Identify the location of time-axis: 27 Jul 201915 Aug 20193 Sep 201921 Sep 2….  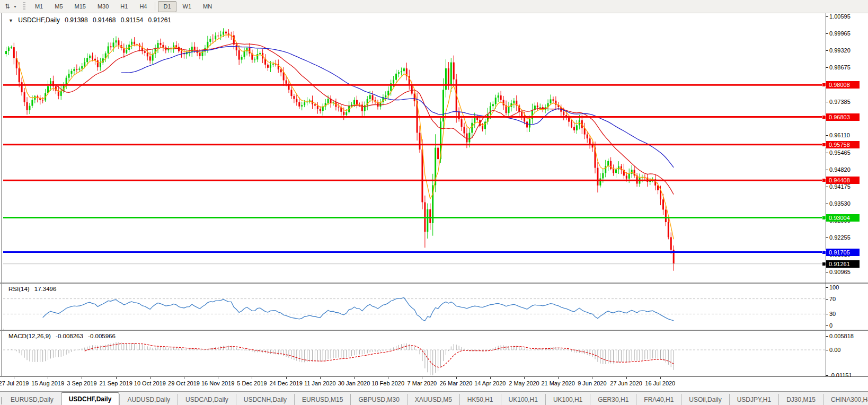
(434, 384).